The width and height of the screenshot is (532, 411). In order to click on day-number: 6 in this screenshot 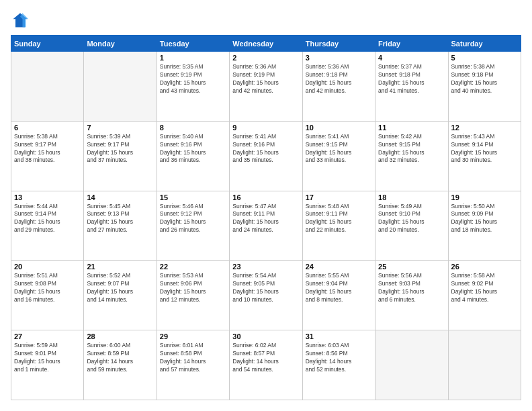, I will do `click(47, 128)`.